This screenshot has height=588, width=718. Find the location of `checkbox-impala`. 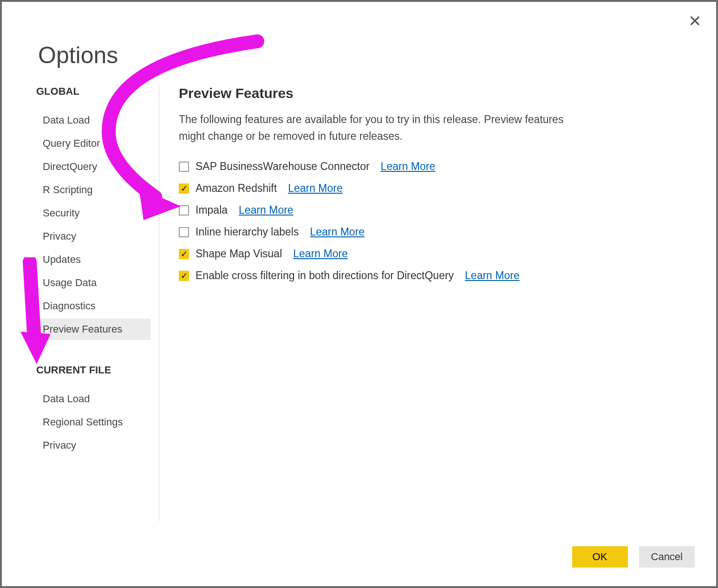

checkbox-impala is located at coordinates (184, 210).